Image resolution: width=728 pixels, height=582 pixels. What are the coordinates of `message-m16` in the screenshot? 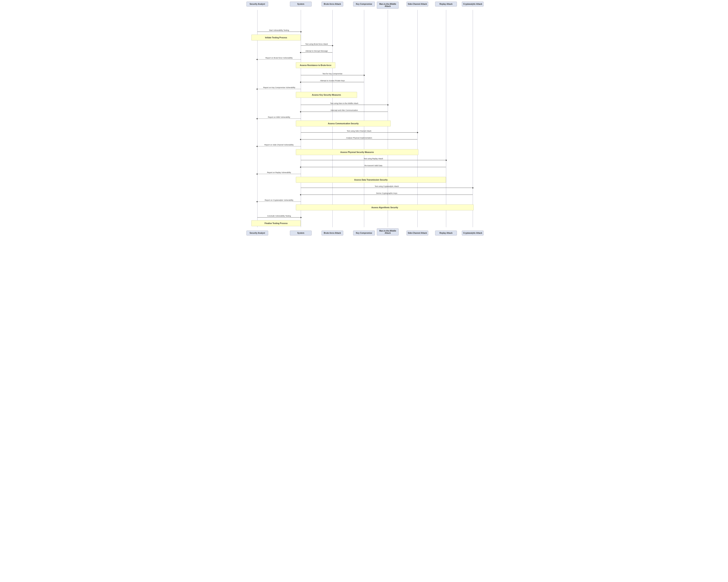 It's located at (279, 174).